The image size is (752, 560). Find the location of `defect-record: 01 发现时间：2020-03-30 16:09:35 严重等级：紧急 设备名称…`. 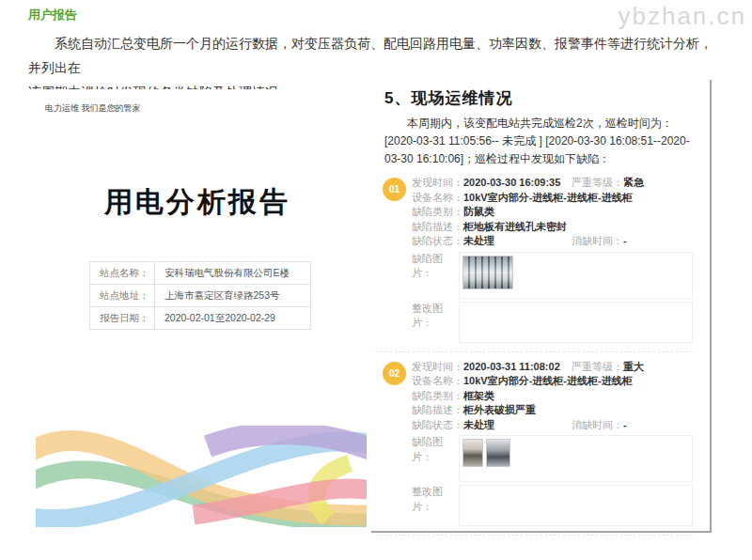

defect-record: 01 发现时间：2020-03-30 16:09:35 严重等级：紧急 设备名称… is located at coordinates (540, 264).